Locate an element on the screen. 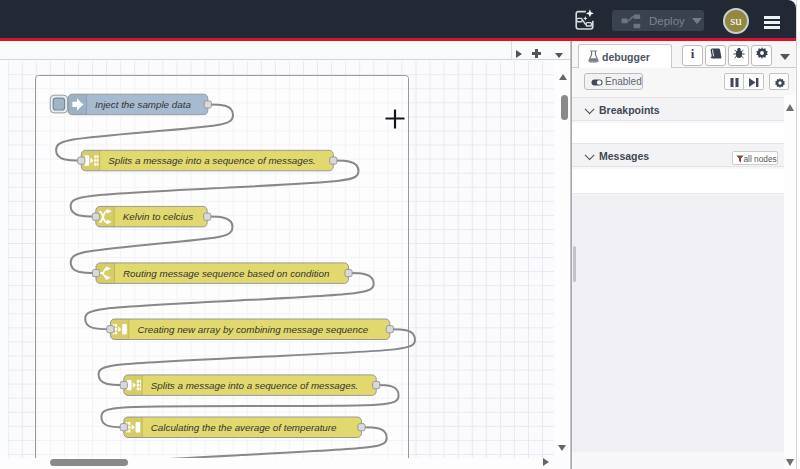 The width and height of the screenshot is (800, 469). svg-text:Creating new array by combinin: Creating new array by combining message … is located at coordinates (252, 330).